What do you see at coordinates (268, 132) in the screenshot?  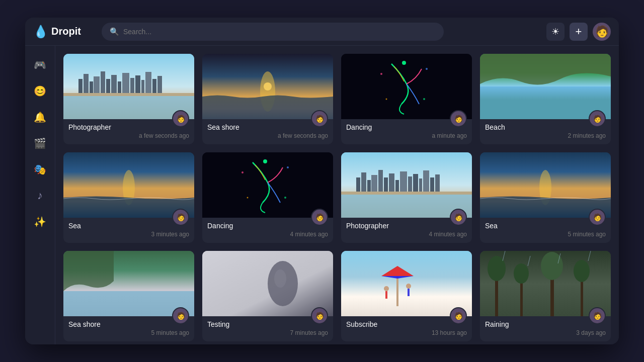 I see `card-info: 🧑 Sea shore a few seconds ago` at bounding box center [268, 132].